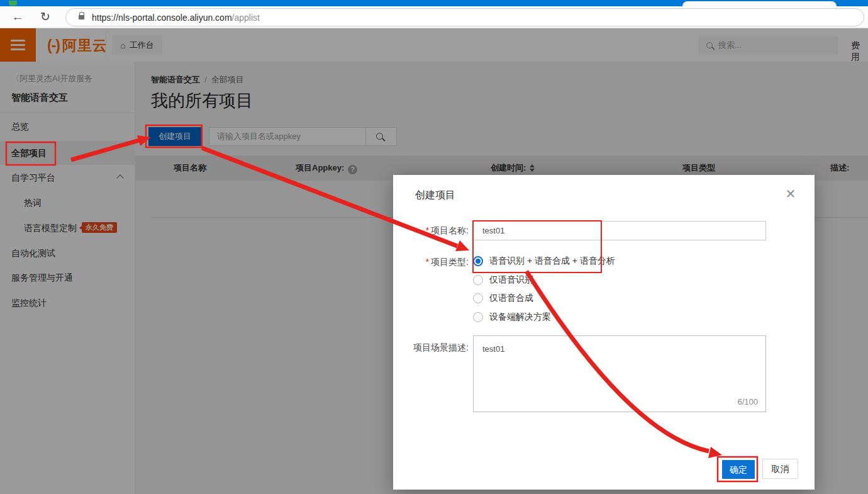  What do you see at coordinates (544, 261) in the screenshot?
I see `radio-option-full: 语音识别 + 语音合成 + 语音分析` at bounding box center [544, 261].